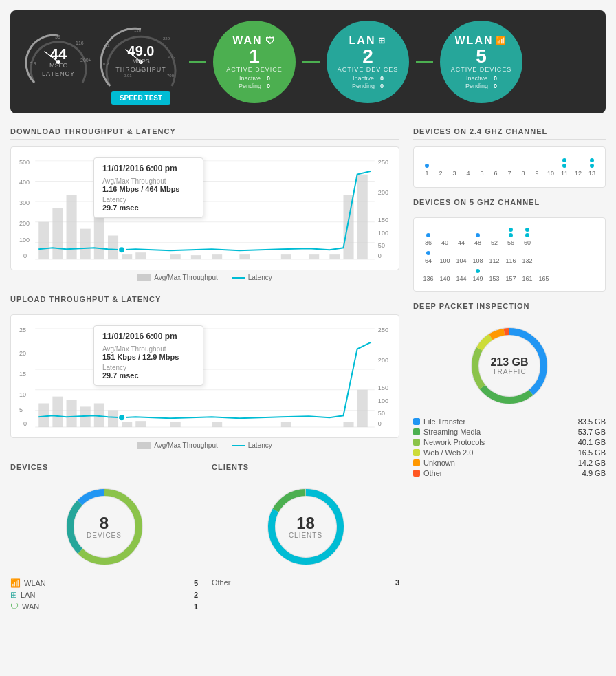  What do you see at coordinates (198, 62) in the screenshot?
I see `connector-line` at bounding box center [198, 62].